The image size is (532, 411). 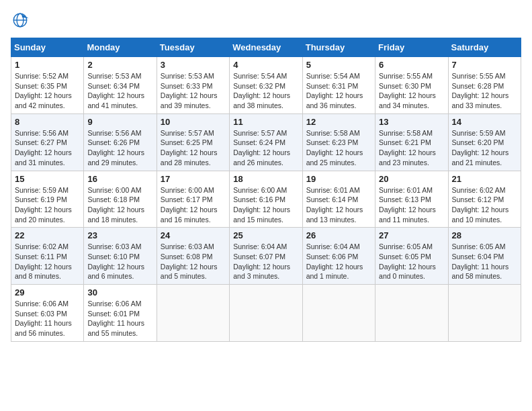 I want to click on day-number: 6, so click(x=411, y=64).